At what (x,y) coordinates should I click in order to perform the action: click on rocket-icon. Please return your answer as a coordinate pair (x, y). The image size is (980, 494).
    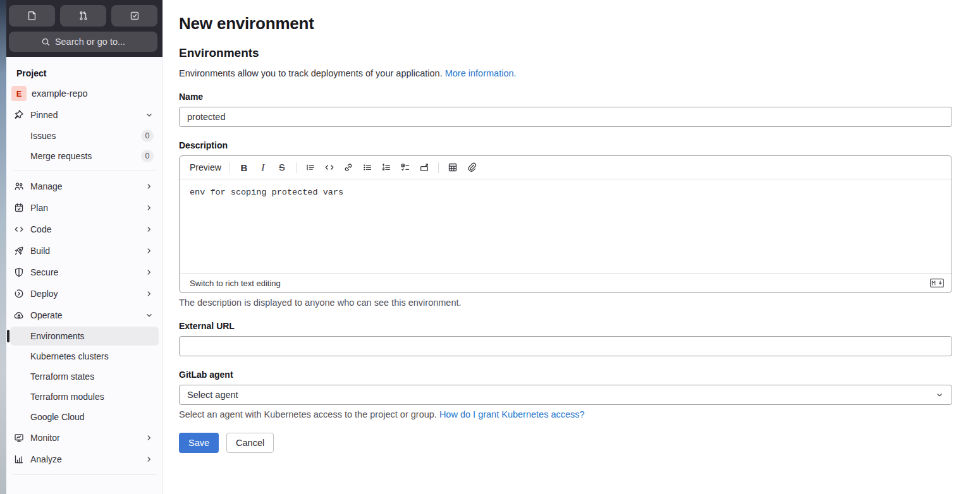
    Looking at the image, I should click on (19, 251).